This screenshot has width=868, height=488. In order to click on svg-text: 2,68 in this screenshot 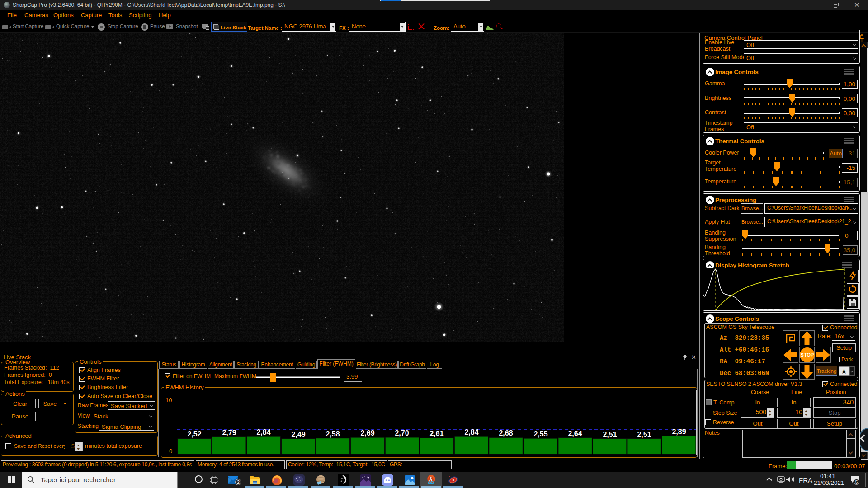, I will do `click(505, 433)`.